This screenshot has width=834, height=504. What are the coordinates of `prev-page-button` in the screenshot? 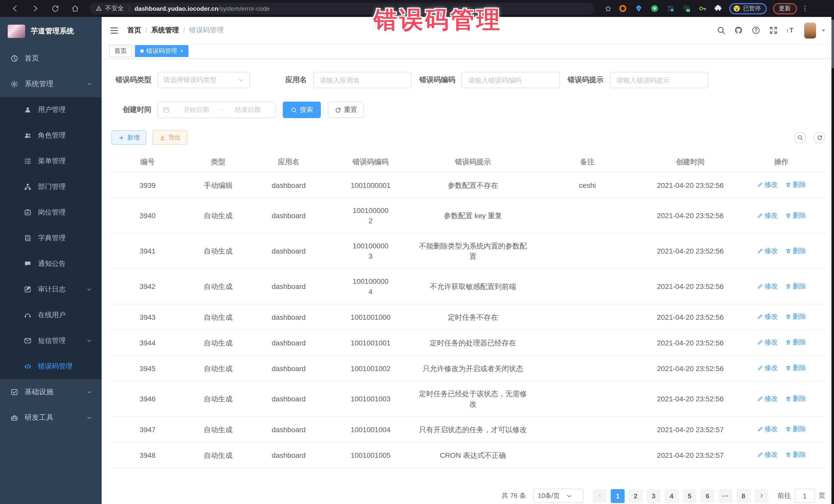 It's located at (600, 496).